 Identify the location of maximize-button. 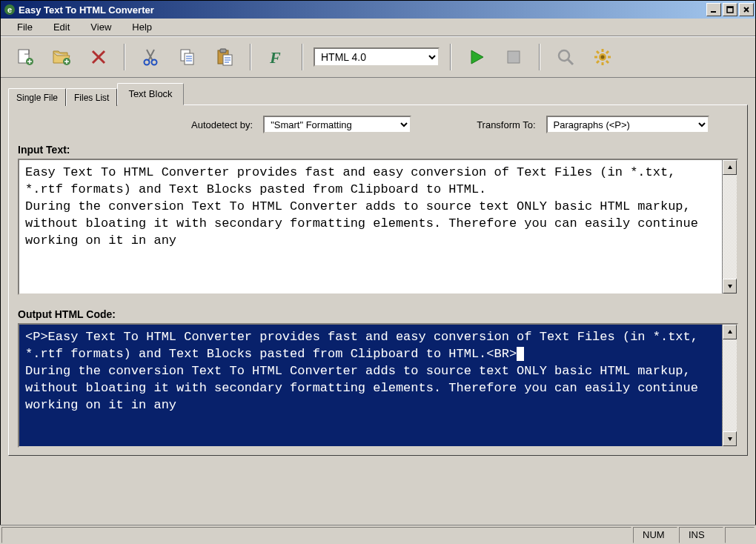
(730, 10).